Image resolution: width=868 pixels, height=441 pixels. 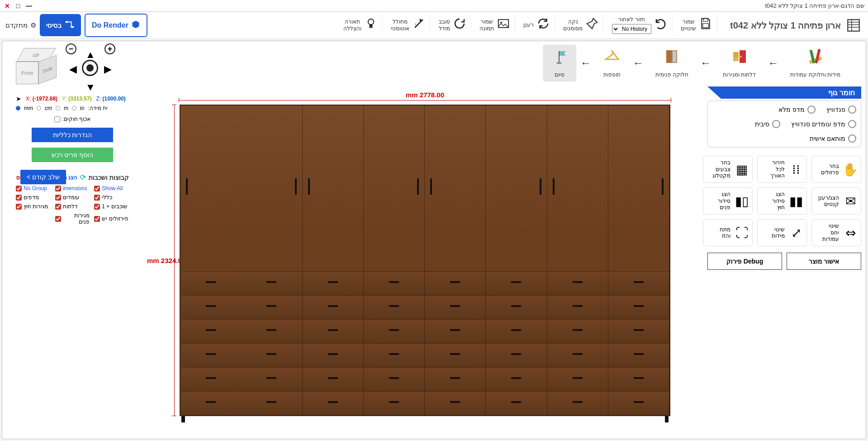 What do you see at coordinates (503, 25) in the screenshot?
I see `image-icon` at bounding box center [503, 25].